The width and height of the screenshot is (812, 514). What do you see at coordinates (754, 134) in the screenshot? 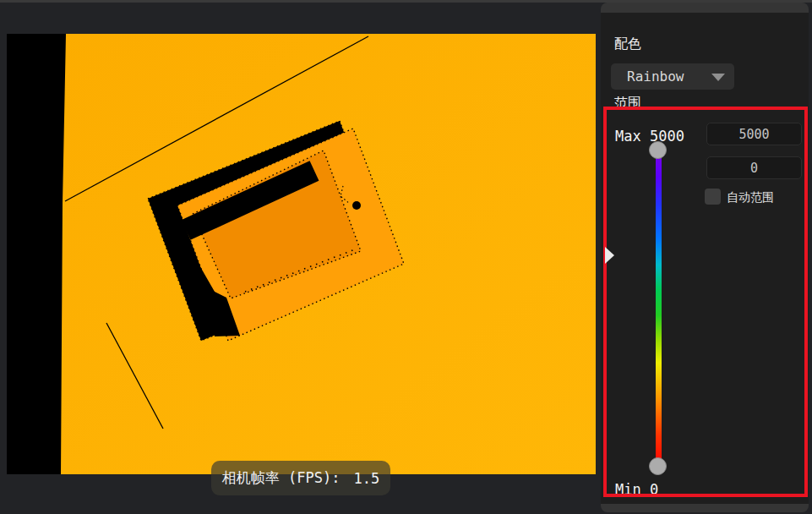
I see `range-max-input` at bounding box center [754, 134].